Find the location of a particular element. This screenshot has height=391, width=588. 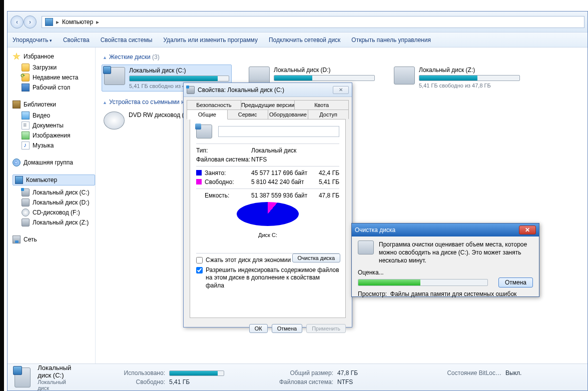

details-used-bar is located at coordinates (214, 373).